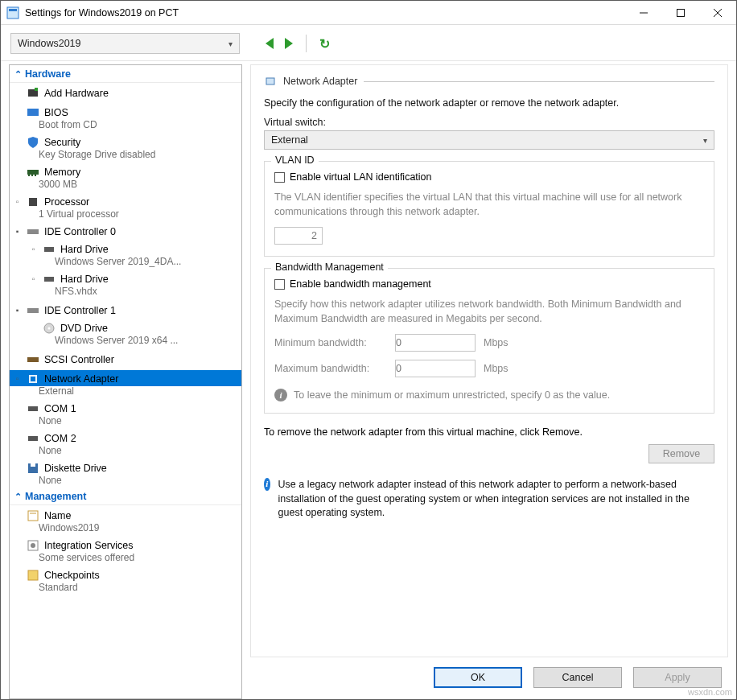 The width and height of the screenshot is (737, 700). I want to click on unit-label: Mbps, so click(496, 369).